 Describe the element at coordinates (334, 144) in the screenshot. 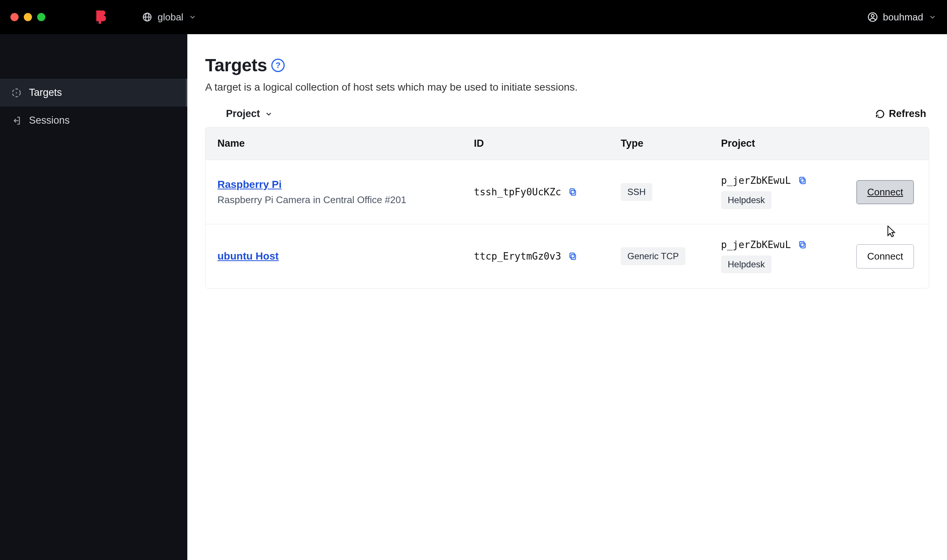

I see `col-header-name: Name` at that location.